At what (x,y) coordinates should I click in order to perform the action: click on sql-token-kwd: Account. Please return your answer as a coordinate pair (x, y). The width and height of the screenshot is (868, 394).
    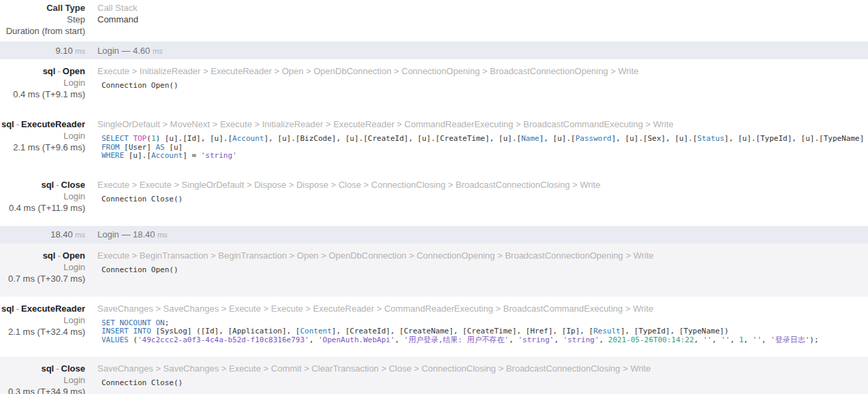
    Looking at the image, I should click on (248, 139).